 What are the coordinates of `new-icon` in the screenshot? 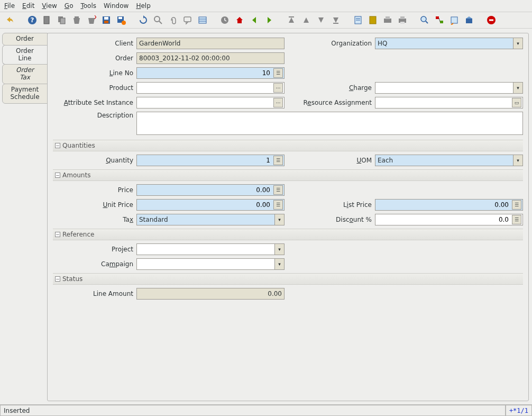 It's located at (47, 20).